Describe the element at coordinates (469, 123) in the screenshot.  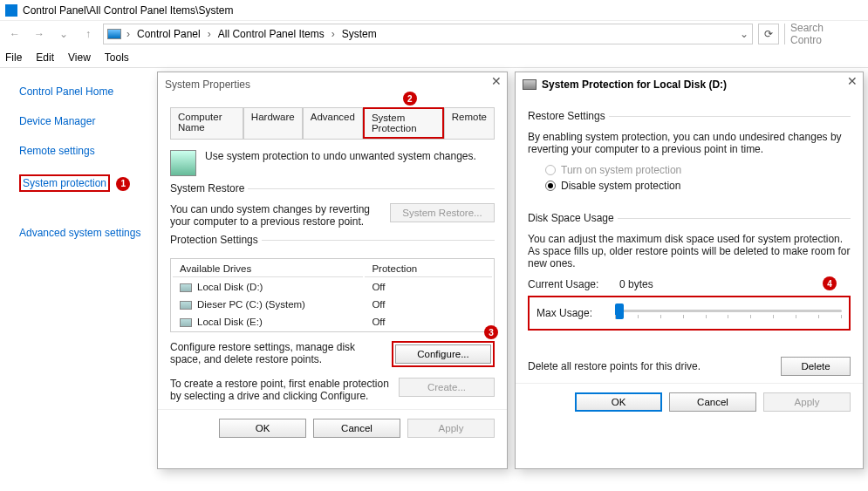
I see `tab-remote: Remote` at that location.